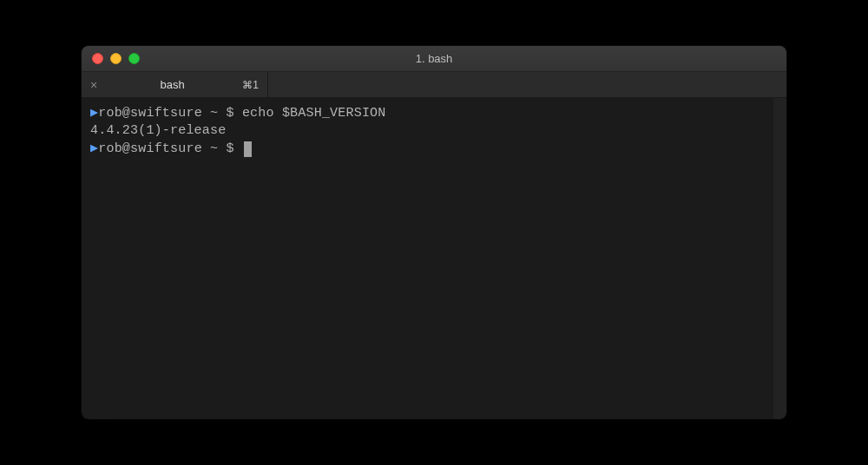 Image resolution: width=868 pixels, height=465 pixels. Describe the element at coordinates (434, 85) in the screenshot. I see `tab-bar: × bash ⌘1` at that location.